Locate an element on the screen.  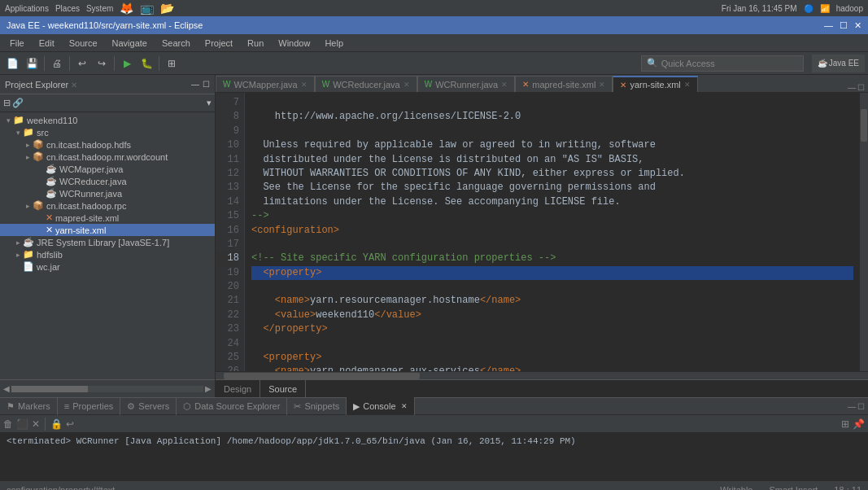
tab-close-yarn: ✕ is located at coordinates (687, 85).